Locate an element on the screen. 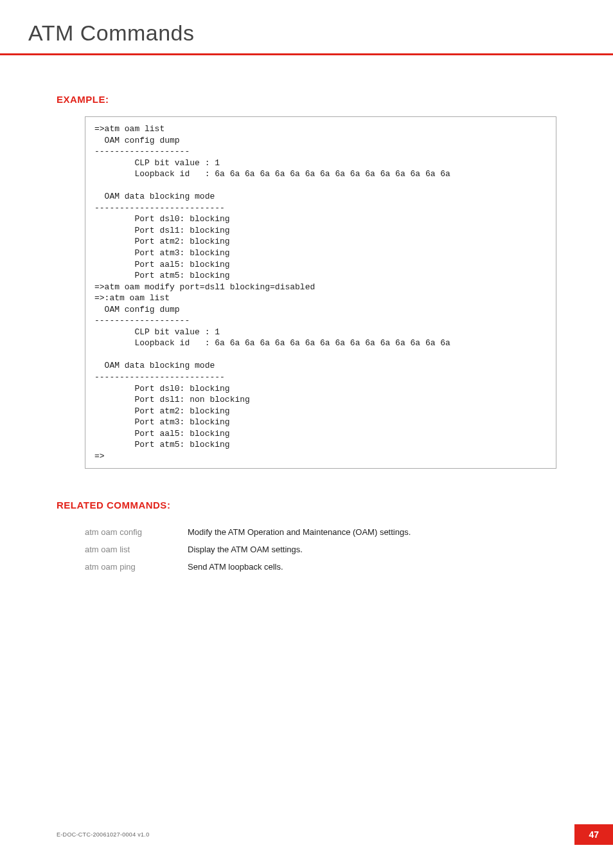  related-description: Display the ATM OAM settings. is located at coordinates (299, 549).